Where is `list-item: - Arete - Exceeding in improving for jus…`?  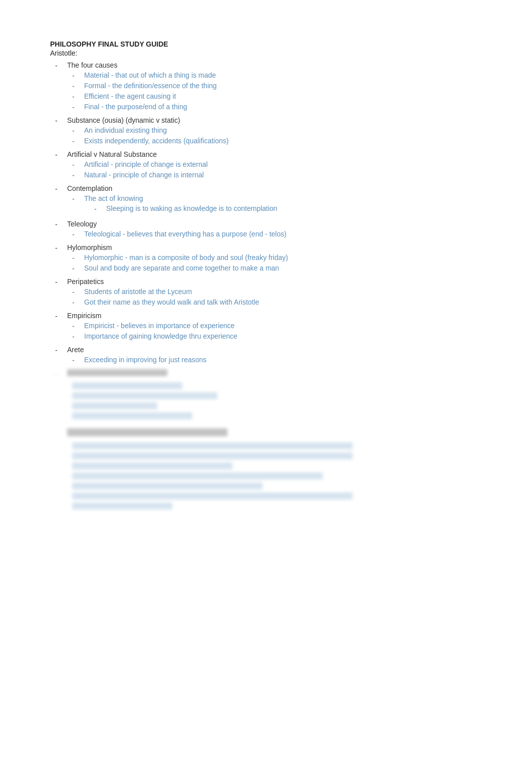
list-item: - Arete - Exceeding in improving for jus… is located at coordinates (269, 356).